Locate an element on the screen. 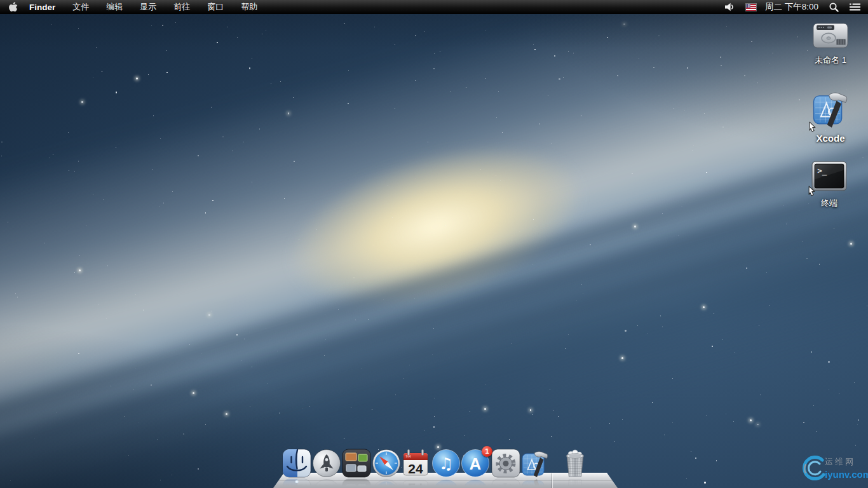 This screenshot has width=868, height=488. dock-item-app-store: A 1 is located at coordinates (475, 463).